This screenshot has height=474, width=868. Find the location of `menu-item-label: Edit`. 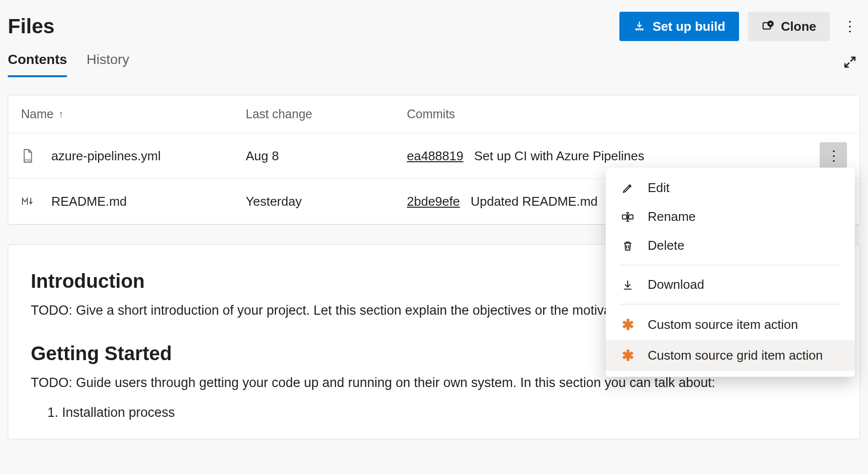

menu-item-label: Edit is located at coordinates (658, 188).